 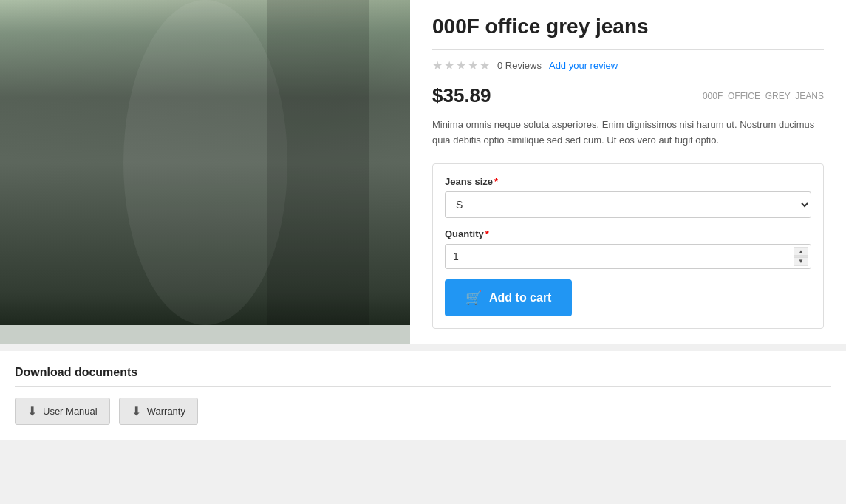 What do you see at coordinates (520, 298) in the screenshot?
I see `add-to-cart-label: Add to cart` at bounding box center [520, 298].